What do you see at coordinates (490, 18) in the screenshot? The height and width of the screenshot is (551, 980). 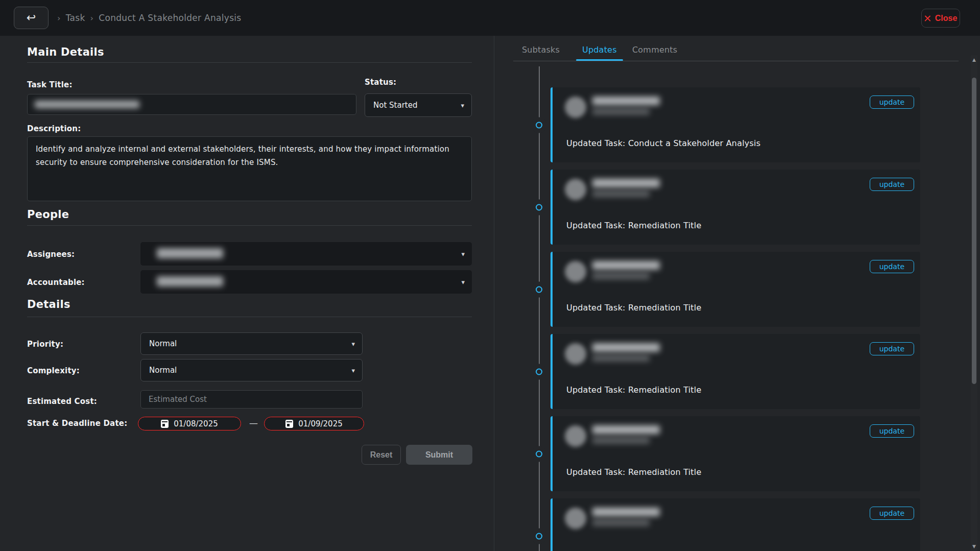 I see `top-bar: ↩ › Task › Conduct A Stakeholder Analysi…` at bounding box center [490, 18].